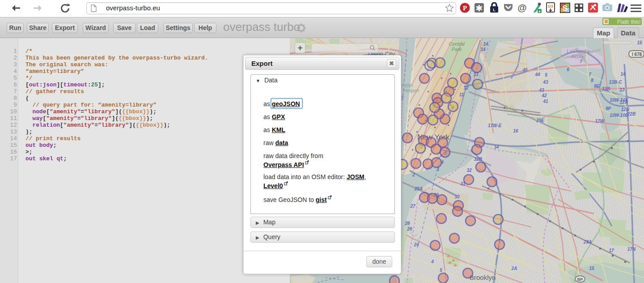 Image resolution: width=644 pixels, height=283 pixels. I want to click on svg-text: P, so click(465, 8).